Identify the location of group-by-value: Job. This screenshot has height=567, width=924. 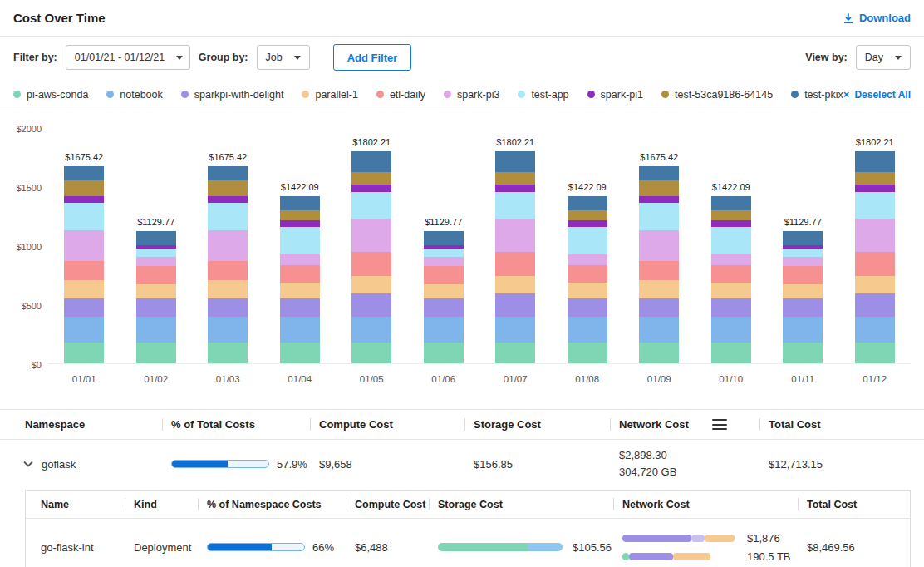
(274, 57).